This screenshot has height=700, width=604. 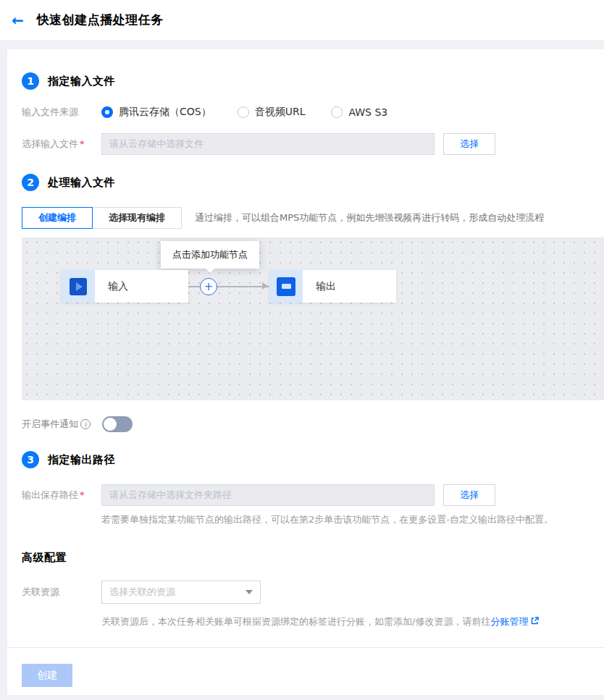 I want to click on linked-resource-row: 关联资源 选择关联的资源, so click(x=313, y=592).